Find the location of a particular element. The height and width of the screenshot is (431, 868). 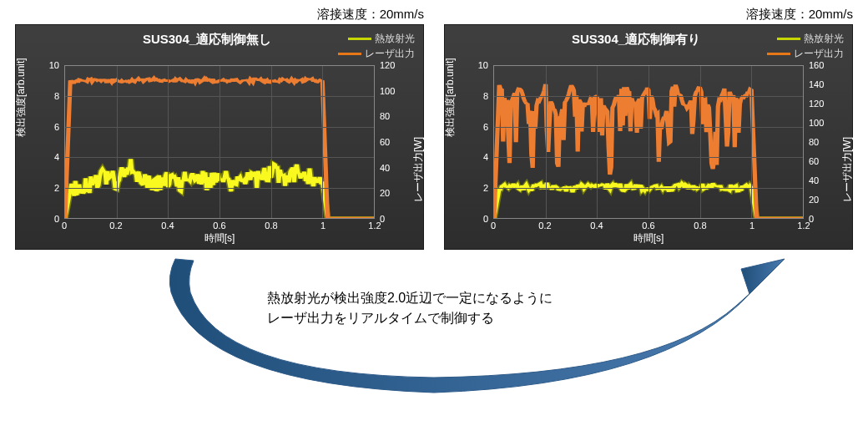

speed-label-right: 溶接速度：20mm/s is located at coordinates (648, 15).